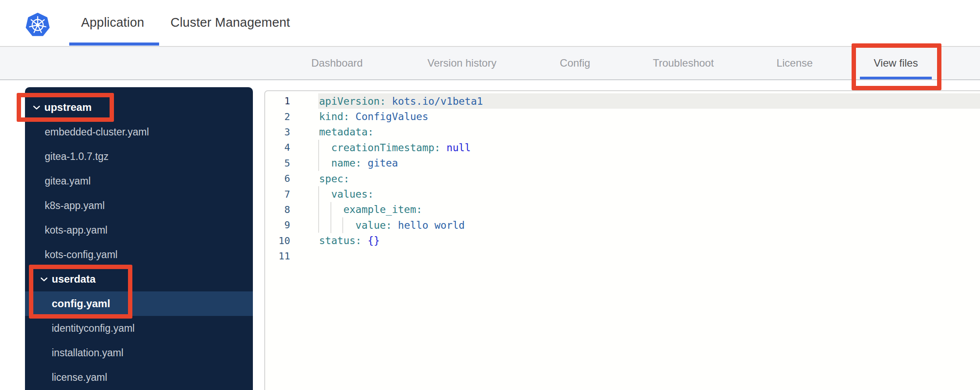 The image size is (980, 390). Describe the element at coordinates (683, 63) in the screenshot. I see `nav-tab-troubleshoot: Troubleshoot` at that location.